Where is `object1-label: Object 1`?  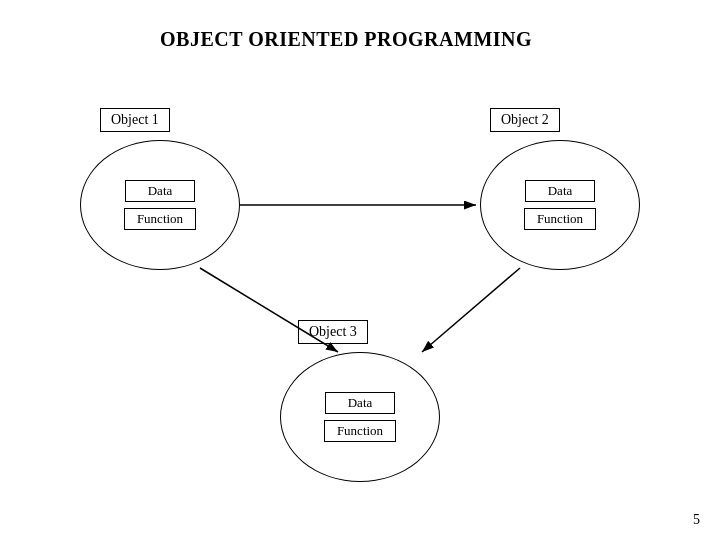 object1-label: Object 1 is located at coordinates (135, 120).